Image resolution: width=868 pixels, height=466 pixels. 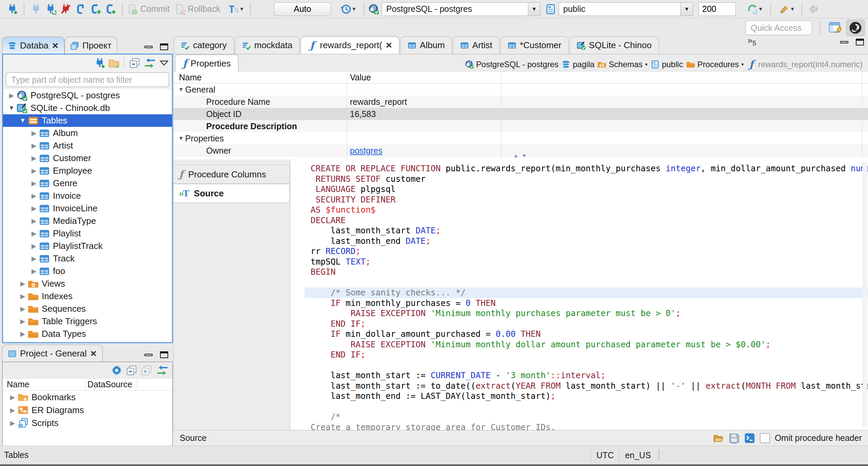 What do you see at coordinates (96, 9) in the screenshot?
I see `new-sql-editor-button` at bounding box center [96, 9].